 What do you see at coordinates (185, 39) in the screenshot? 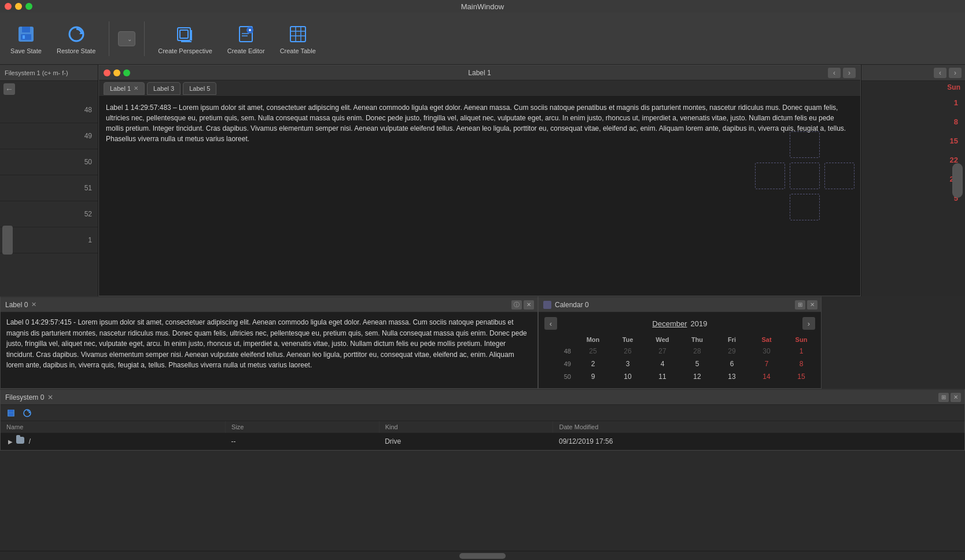
I see `create-perspective-button: Create Perspective` at bounding box center [185, 39].